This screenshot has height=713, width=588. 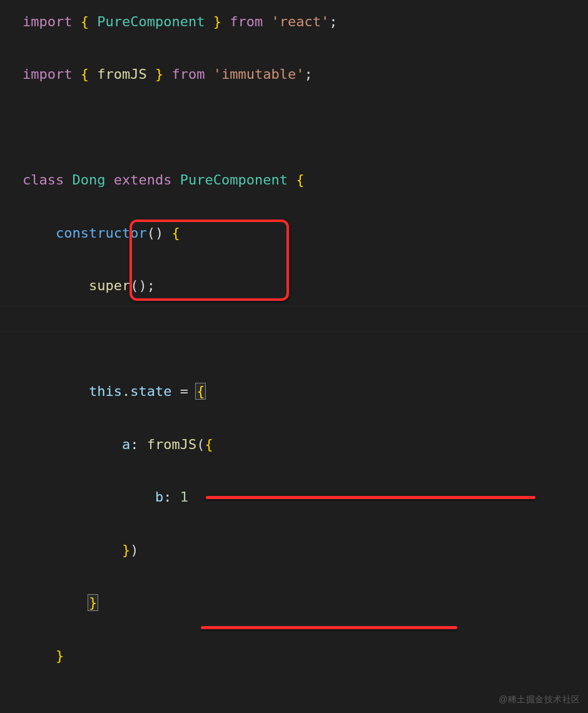 I want to click on code-line: import { fromJS } from 'immutable';, so click(x=305, y=74).